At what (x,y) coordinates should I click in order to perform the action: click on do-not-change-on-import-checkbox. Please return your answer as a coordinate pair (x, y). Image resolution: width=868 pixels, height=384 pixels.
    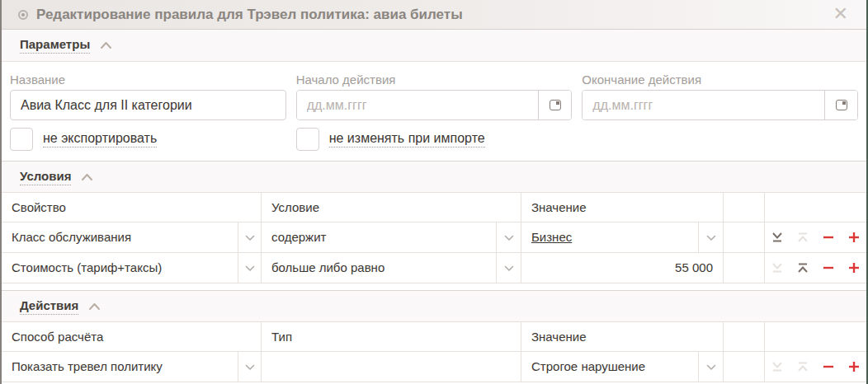
    Looking at the image, I should click on (308, 139).